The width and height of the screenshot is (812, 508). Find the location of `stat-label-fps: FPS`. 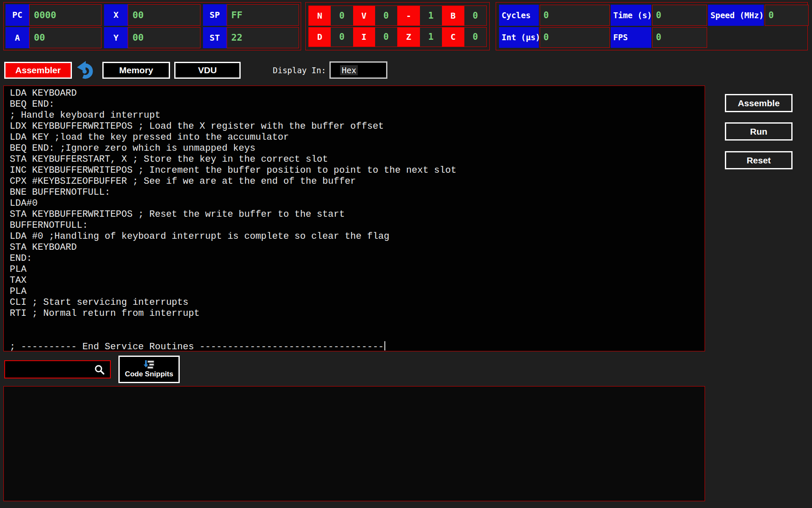

stat-label-fps: FPS is located at coordinates (631, 38).